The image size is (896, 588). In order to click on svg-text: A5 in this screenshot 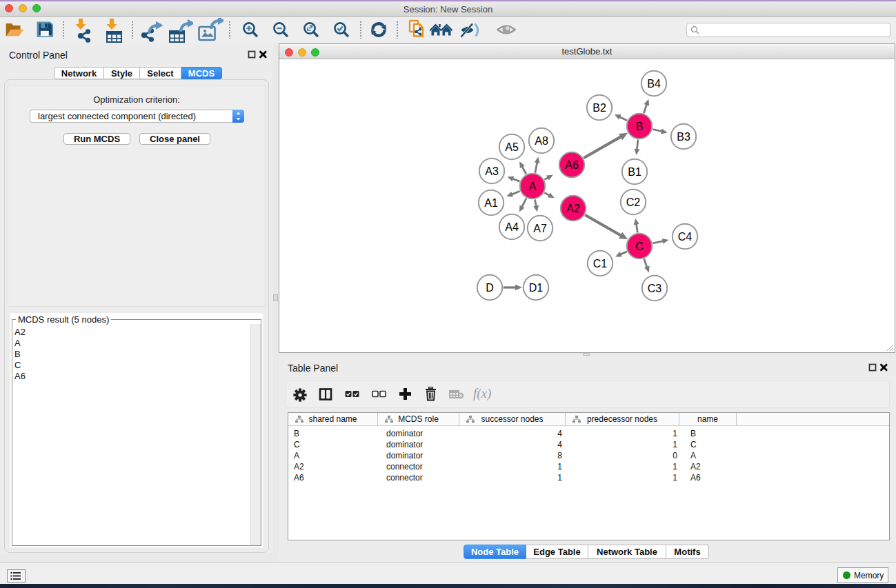, I will do `click(512, 148)`.